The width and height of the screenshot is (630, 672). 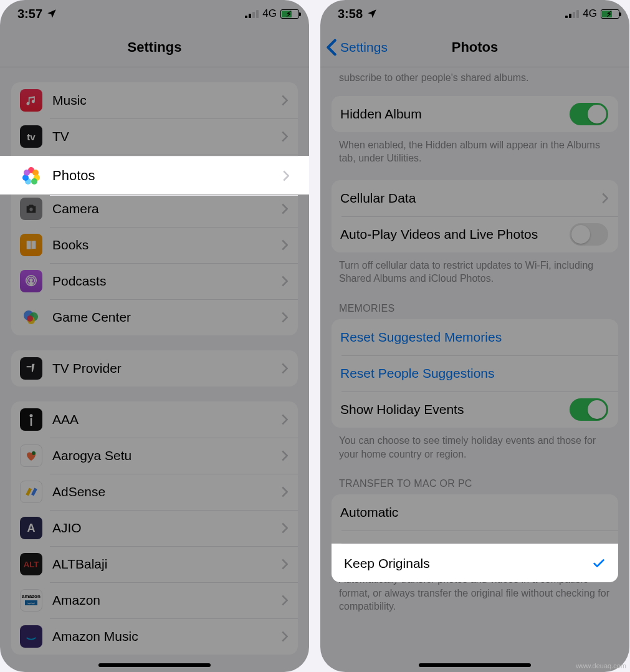 I want to click on aaa-icon, so click(x=31, y=420).